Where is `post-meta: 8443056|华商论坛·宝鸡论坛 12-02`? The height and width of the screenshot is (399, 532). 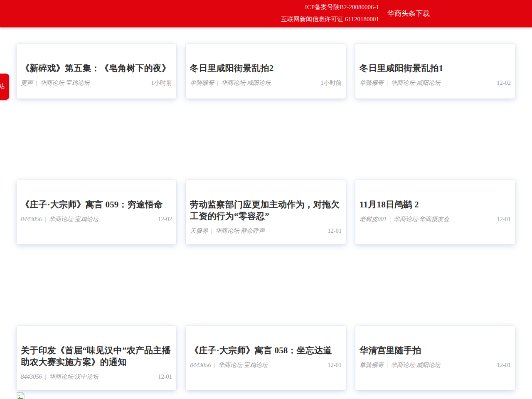 post-meta: 8443056|华商论坛·宝鸡论坛 12-02 is located at coordinates (96, 219).